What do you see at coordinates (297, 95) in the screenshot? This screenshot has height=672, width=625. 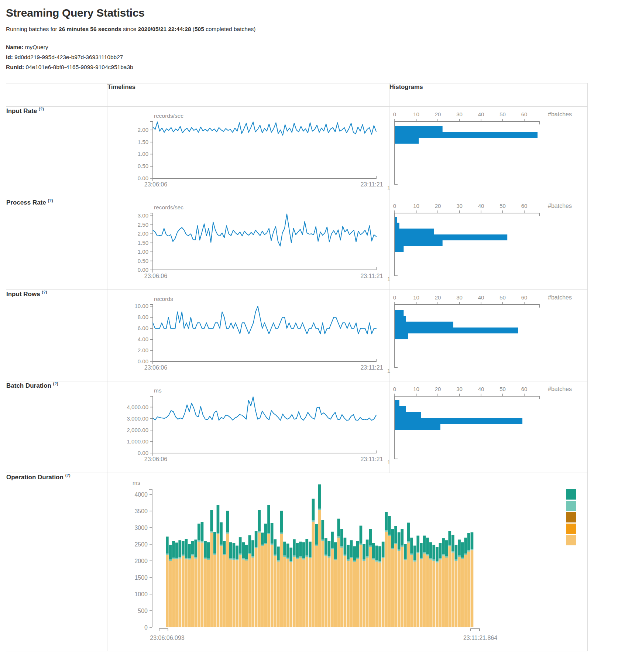 I see `table-header-row: Timelines Histograms` at bounding box center [297, 95].